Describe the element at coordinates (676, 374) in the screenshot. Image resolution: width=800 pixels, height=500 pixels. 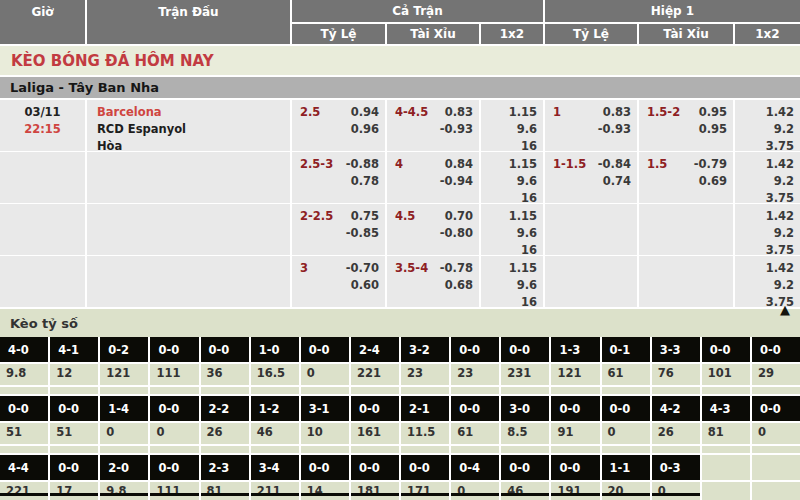
I see `score-odds-cell: 76` at that location.